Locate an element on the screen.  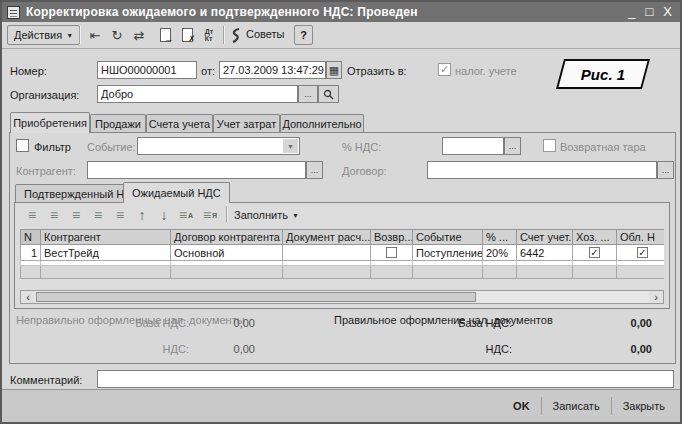
contract-field is located at coordinates (542, 170).